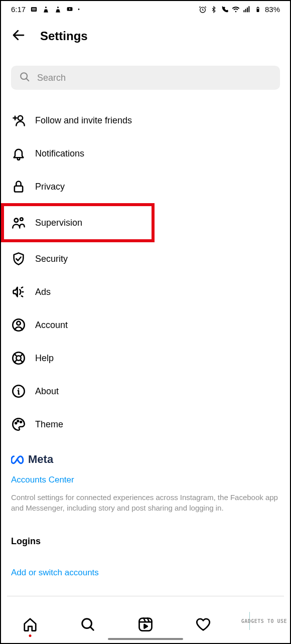  What do you see at coordinates (19, 153) in the screenshot?
I see `bell-icon` at bounding box center [19, 153].